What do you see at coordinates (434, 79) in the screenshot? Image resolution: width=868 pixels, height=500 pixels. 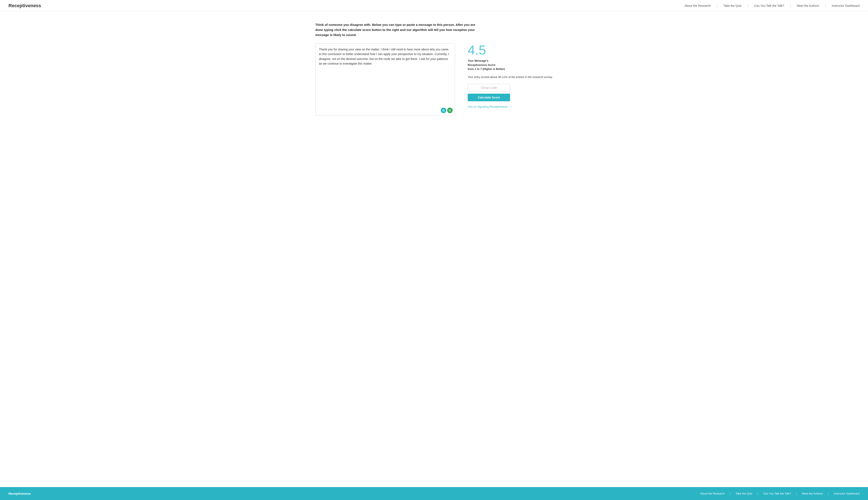 I see `content-area: Thank you for sharing your view on the m…` at bounding box center [434, 79].